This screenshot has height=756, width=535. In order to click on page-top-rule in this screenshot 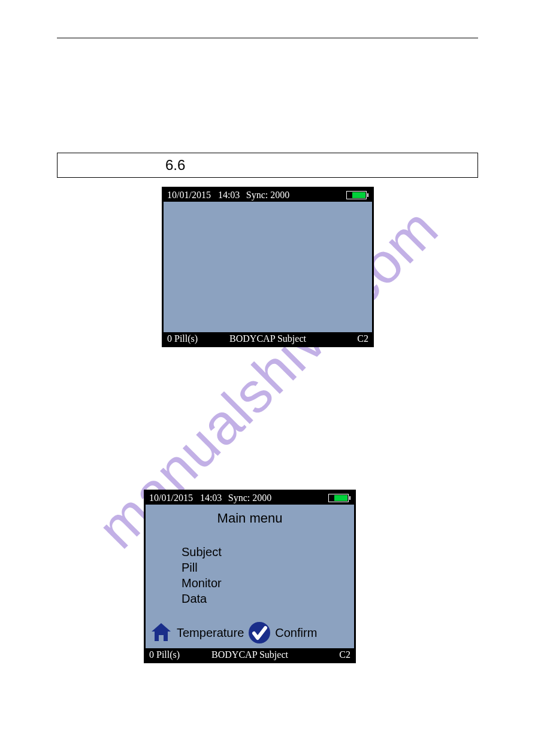, I will do `click(267, 38)`.